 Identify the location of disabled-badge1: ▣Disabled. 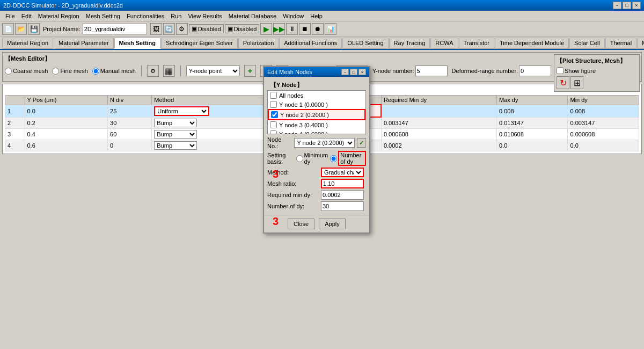
(206, 29).